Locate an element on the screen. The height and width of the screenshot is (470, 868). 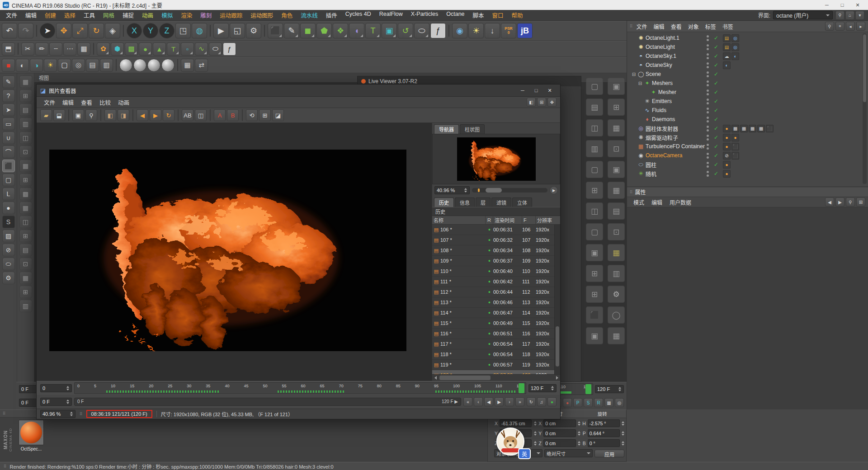
dock-icon: ◧ is located at coordinates (531, 102).